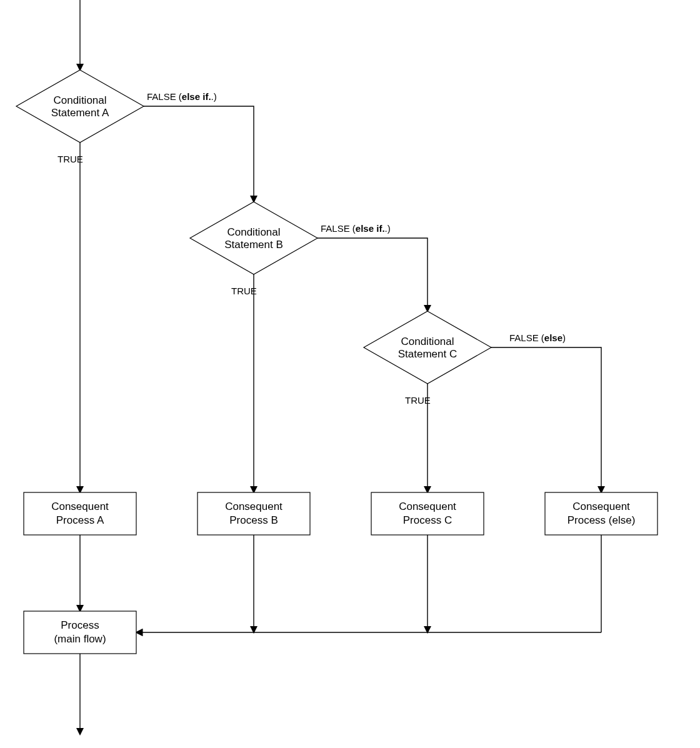 This screenshot has width=700, height=748. Describe the element at coordinates (70, 159) in the screenshot. I see `label-condA-true: TRUE` at that location.